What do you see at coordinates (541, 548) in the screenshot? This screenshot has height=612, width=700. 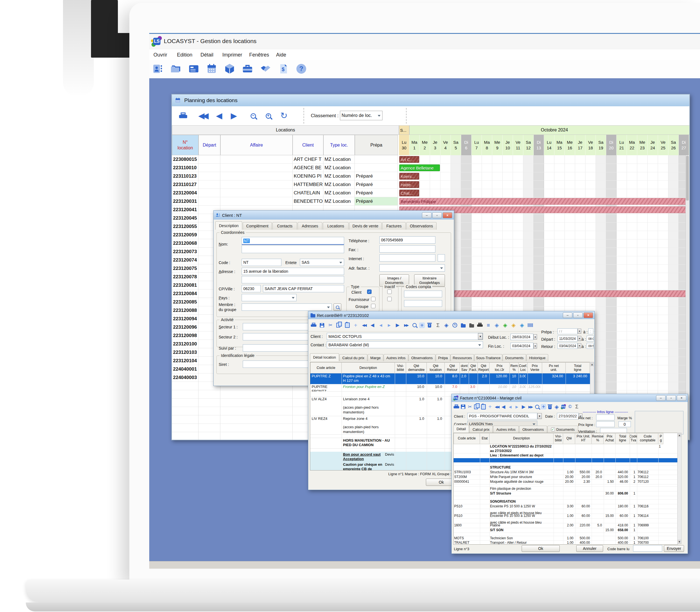 I see `facture-ok-button: Ok` at bounding box center [541, 548].